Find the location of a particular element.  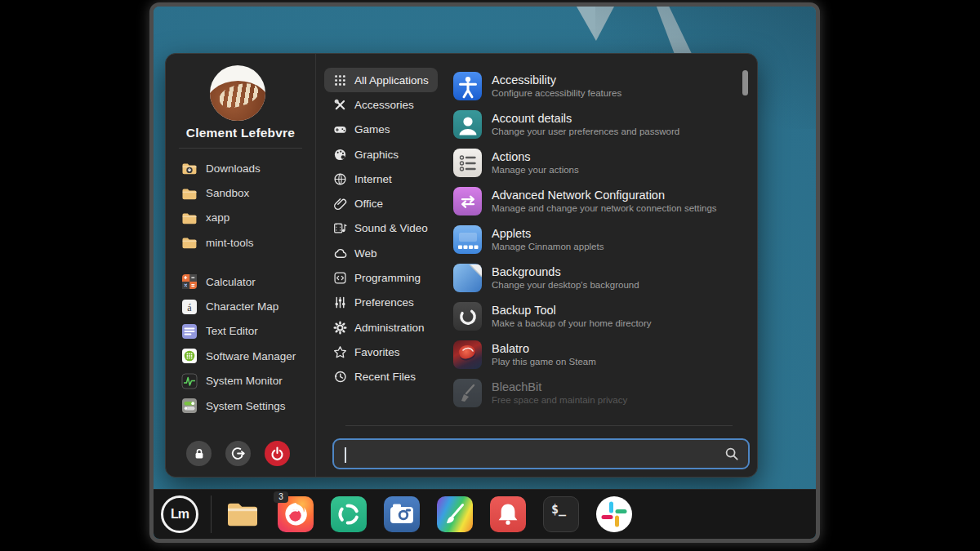

sidebar-item-label: Text Editor is located at coordinates (232, 331).